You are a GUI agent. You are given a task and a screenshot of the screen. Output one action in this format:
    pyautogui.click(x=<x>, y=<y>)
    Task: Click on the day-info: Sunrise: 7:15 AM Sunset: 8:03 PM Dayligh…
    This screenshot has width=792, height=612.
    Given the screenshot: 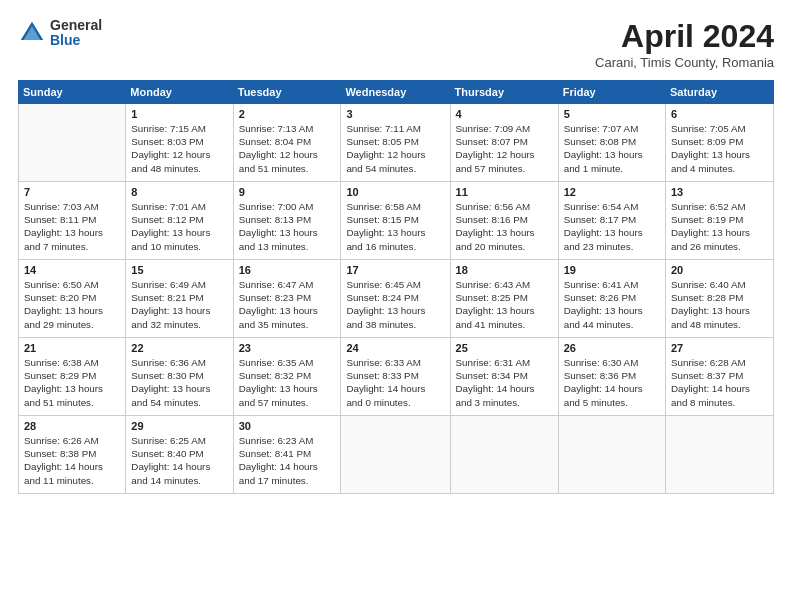 What is the action you would take?
    pyautogui.click(x=179, y=148)
    